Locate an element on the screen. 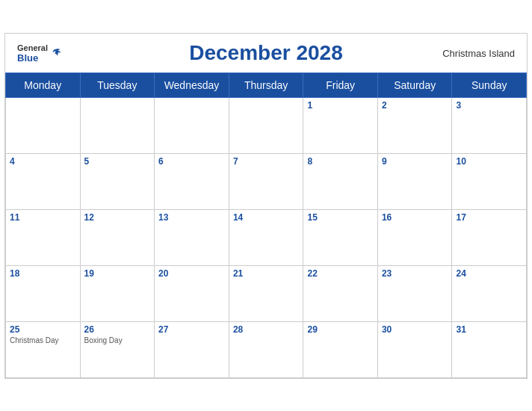  event-label: Christmas Day is located at coordinates (43, 341).